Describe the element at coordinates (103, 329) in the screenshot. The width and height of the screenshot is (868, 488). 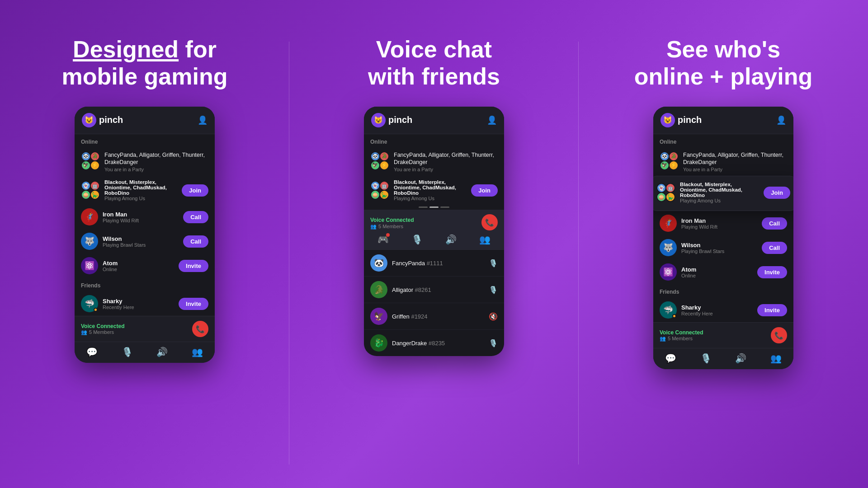
I see `voice-info-1: Voice Connected 👥 5 Members` at that location.